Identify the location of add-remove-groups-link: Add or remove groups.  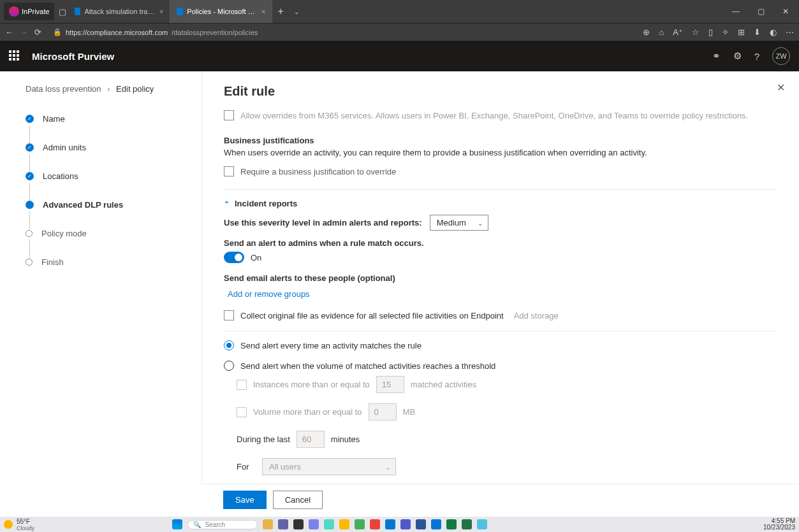
(502, 294).